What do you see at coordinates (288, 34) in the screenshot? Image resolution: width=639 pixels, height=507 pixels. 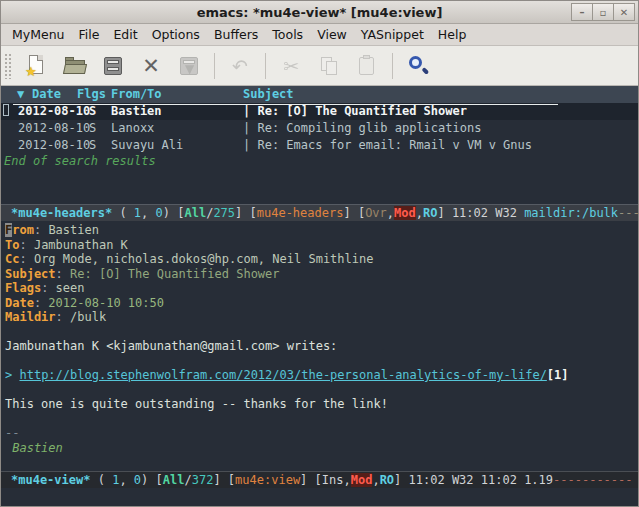 I see `menu-item-tools: Tools` at bounding box center [288, 34].